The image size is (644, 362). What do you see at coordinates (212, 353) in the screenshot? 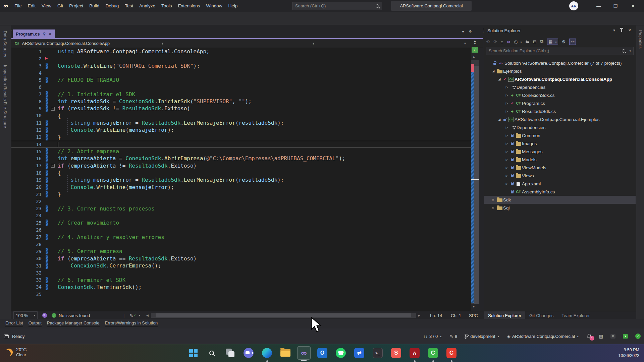
I see `taskbar-search` at bounding box center [212, 353].